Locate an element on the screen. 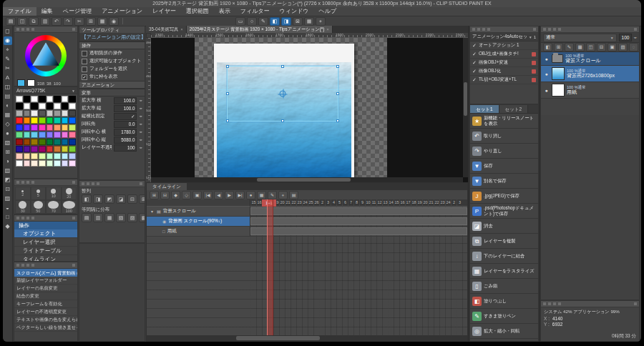 The width and height of the screenshot is (644, 346). secondary-color-chip is located at coordinates (31, 83).